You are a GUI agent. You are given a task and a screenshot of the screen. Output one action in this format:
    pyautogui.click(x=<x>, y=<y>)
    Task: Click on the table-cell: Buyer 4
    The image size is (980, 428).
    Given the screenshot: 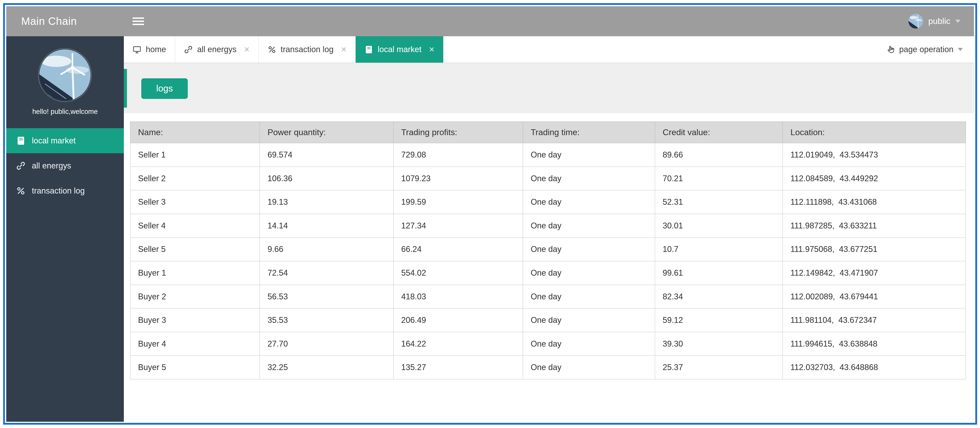 What is the action you would take?
    pyautogui.click(x=195, y=344)
    